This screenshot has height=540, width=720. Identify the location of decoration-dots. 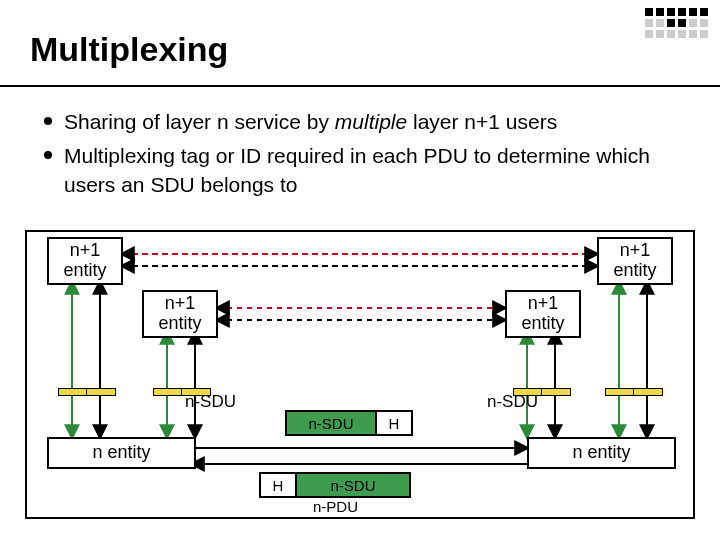
(676, 23).